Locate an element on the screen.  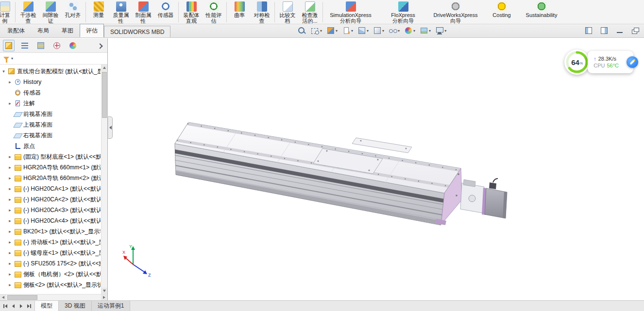
tree-item: ▸ (-) HGH20CA<2> (默认<<默认 is located at coordinates (51, 199).